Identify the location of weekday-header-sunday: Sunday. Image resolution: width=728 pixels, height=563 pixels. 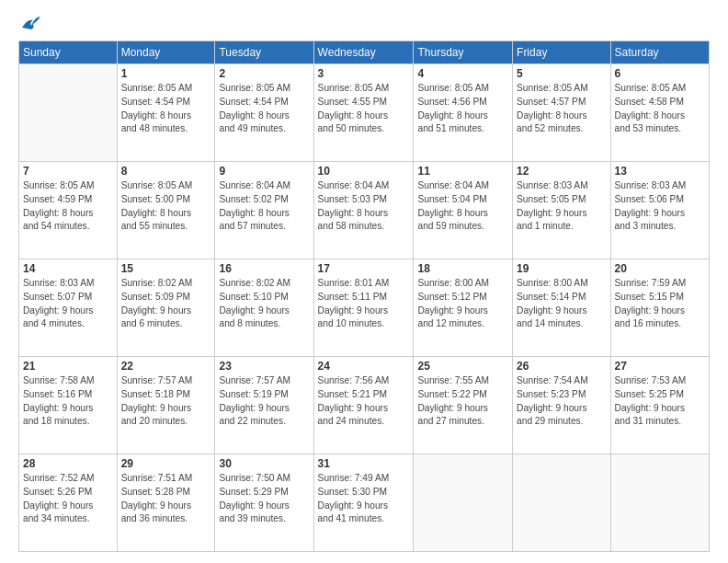
(68, 53).